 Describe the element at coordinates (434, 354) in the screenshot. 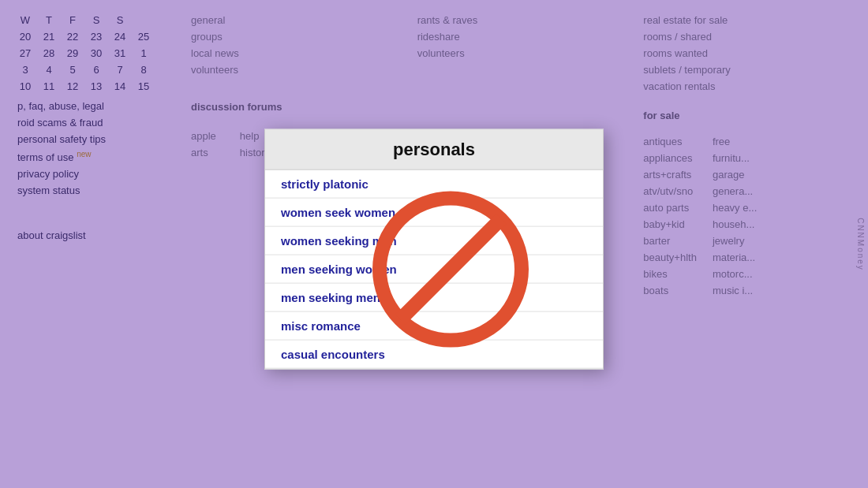

I see `modal-item-casual-encounters: casual encounters` at that location.